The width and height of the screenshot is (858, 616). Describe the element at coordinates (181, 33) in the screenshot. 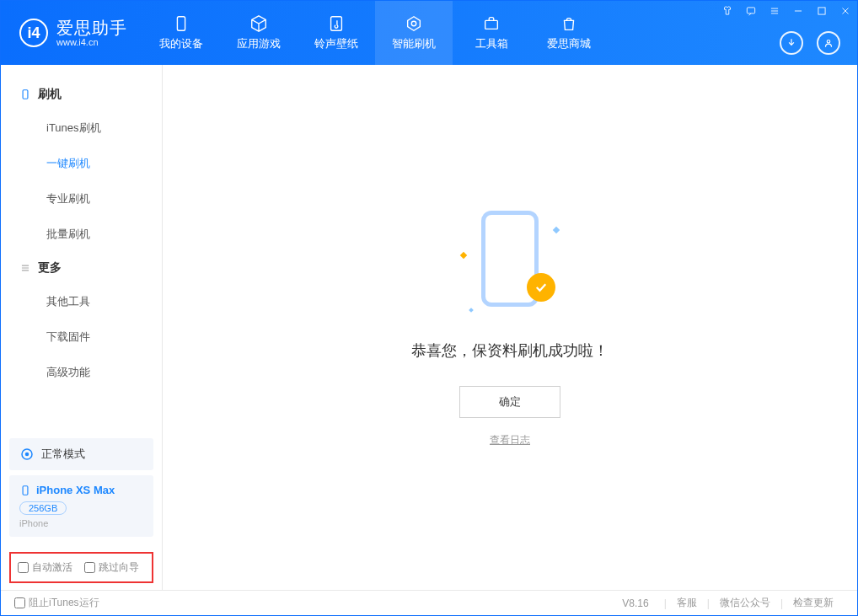

I see `nav-my-device: 我的设备` at that location.